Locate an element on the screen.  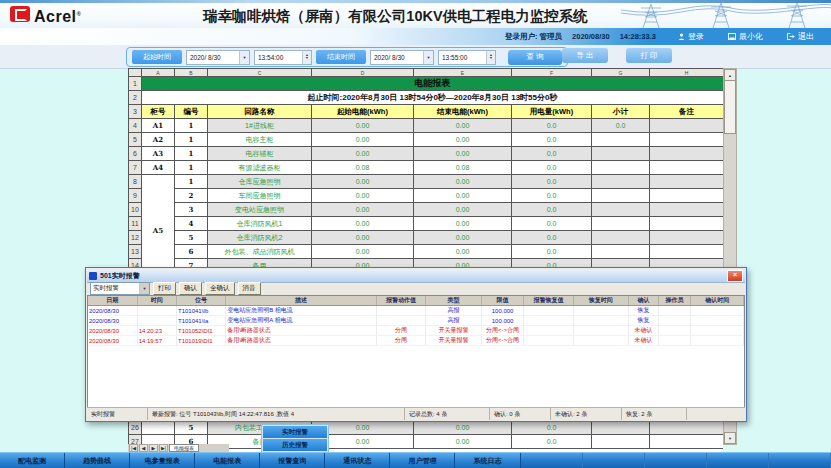
print-button: 打 印 is located at coordinates (649, 56).